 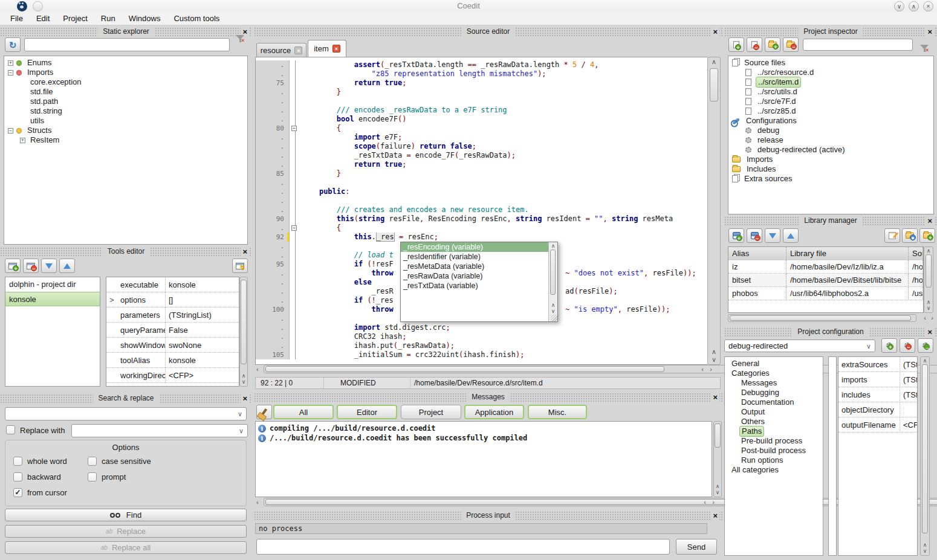 What do you see at coordinates (858, 45) in the screenshot?
I see `project-inspector-filter-input` at bounding box center [858, 45].